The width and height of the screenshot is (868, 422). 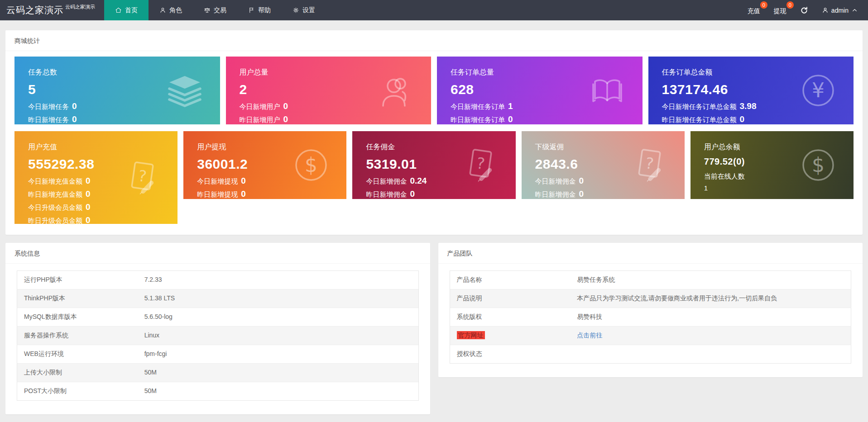 I want to click on row-label: 运行PHP版本, so click(x=77, y=280).